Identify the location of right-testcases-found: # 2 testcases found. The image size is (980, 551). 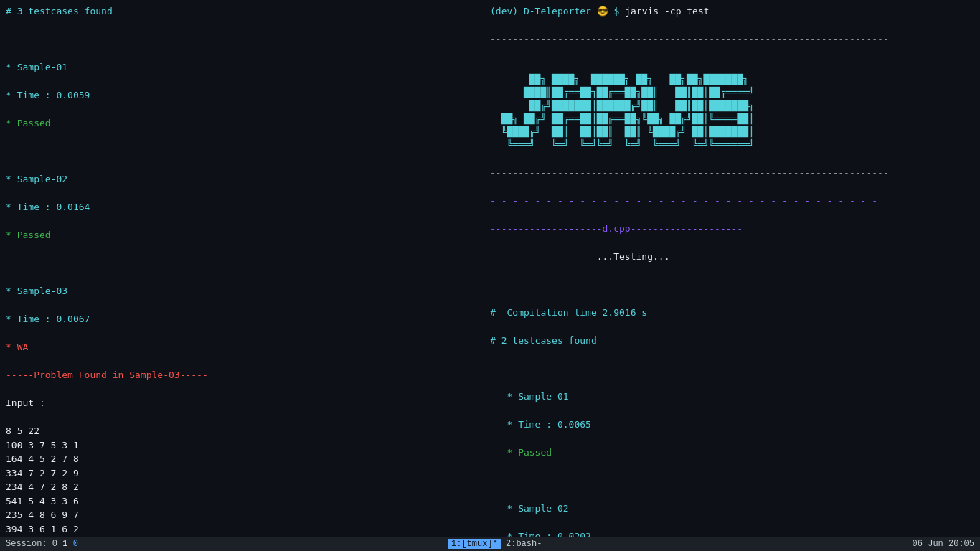
(732, 341).